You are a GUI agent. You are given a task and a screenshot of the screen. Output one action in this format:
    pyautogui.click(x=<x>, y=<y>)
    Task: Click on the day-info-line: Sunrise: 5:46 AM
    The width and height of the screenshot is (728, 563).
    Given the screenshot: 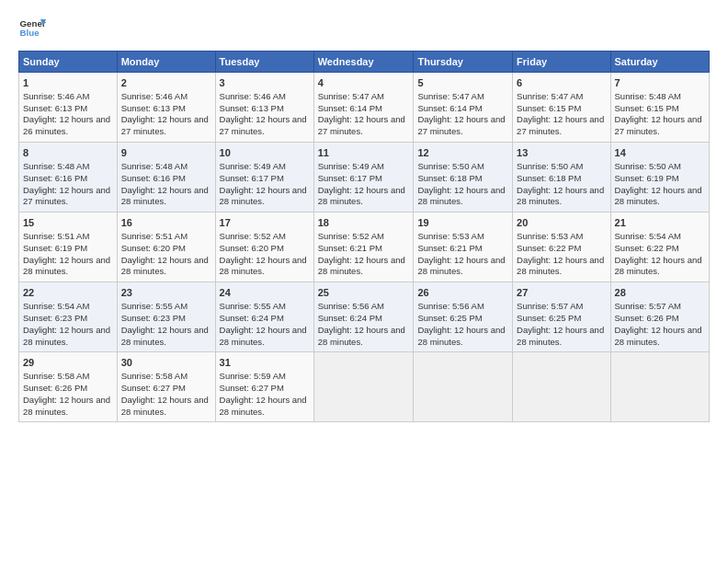 What is the action you would take?
    pyautogui.click(x=68, y=98)
    